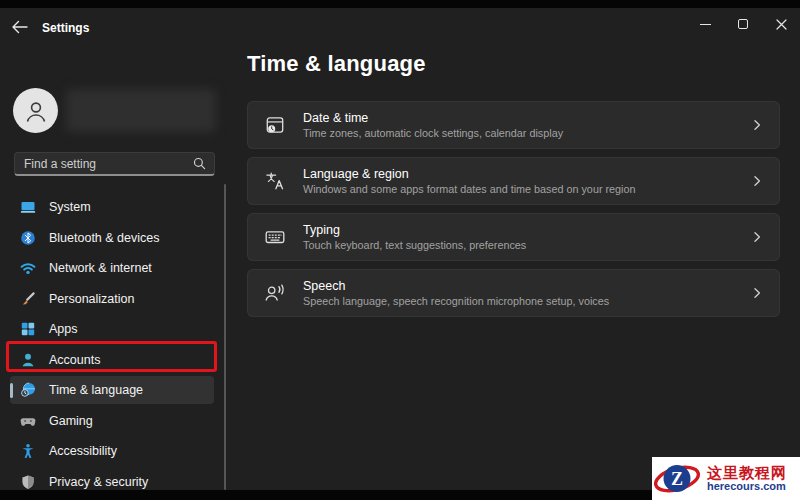 This screenshot has width=800, height=500. What do you see at coordinates (28, 329) in the screenshot?
I see `apps-icon` at bounding box center [28, 329].